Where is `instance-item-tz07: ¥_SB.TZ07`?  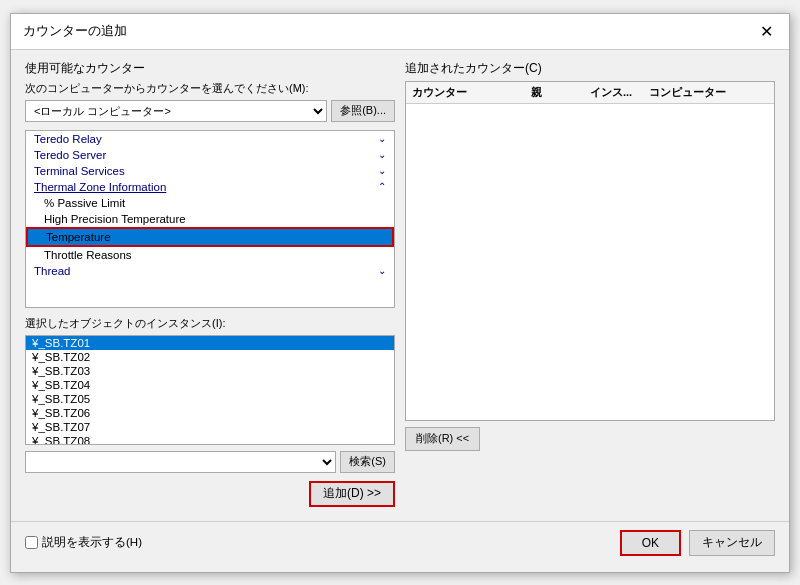 instance-item-tz07: ¥_SB.TZ07 is located at coordinates (210, 427).